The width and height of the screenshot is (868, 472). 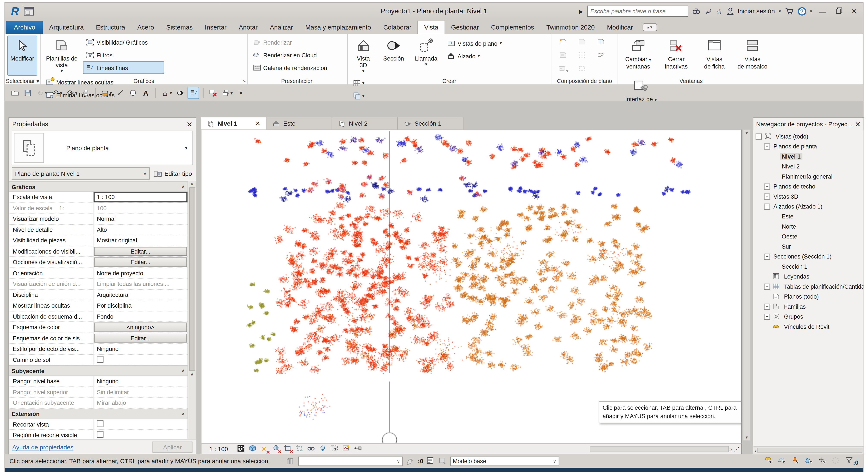 I want to click on visibility-graphics-button: Visibilidad/ Gráficos, so click(x=124, y=42).